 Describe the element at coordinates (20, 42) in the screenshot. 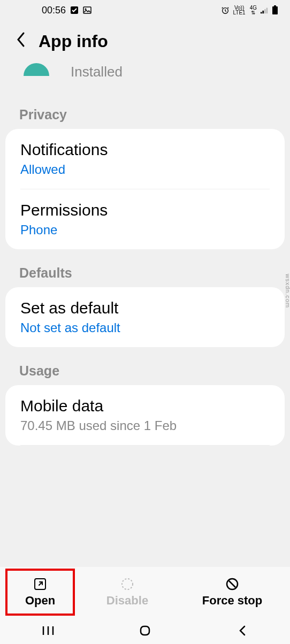

I see `back-icon` at that location.